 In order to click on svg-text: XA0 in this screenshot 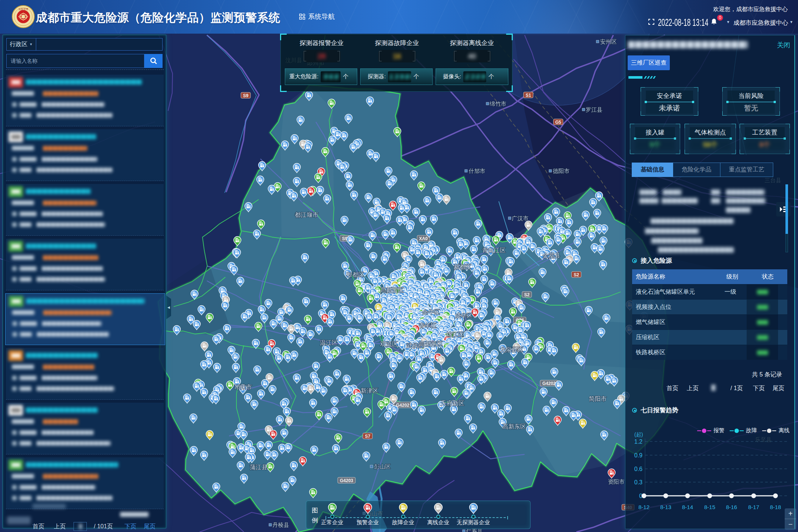, I will do `click(423, 239)`.